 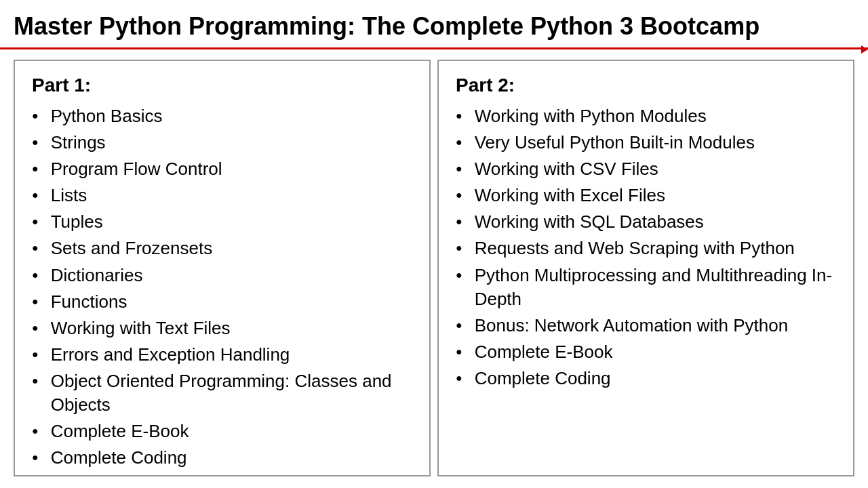 I want to click on list-item: Python Multiprocessing and Multithreadin…, so click(x=646, y=287).